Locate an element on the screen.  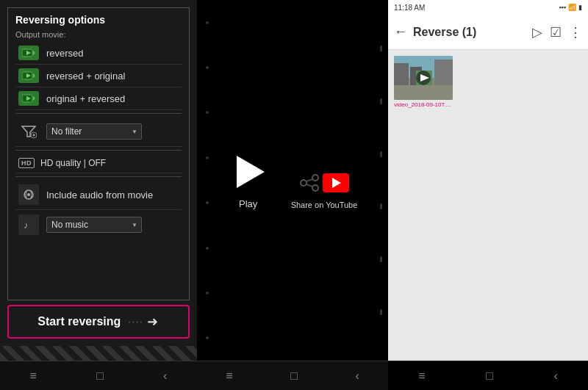
filter-row: No filter is located at coordinates (98, 132).